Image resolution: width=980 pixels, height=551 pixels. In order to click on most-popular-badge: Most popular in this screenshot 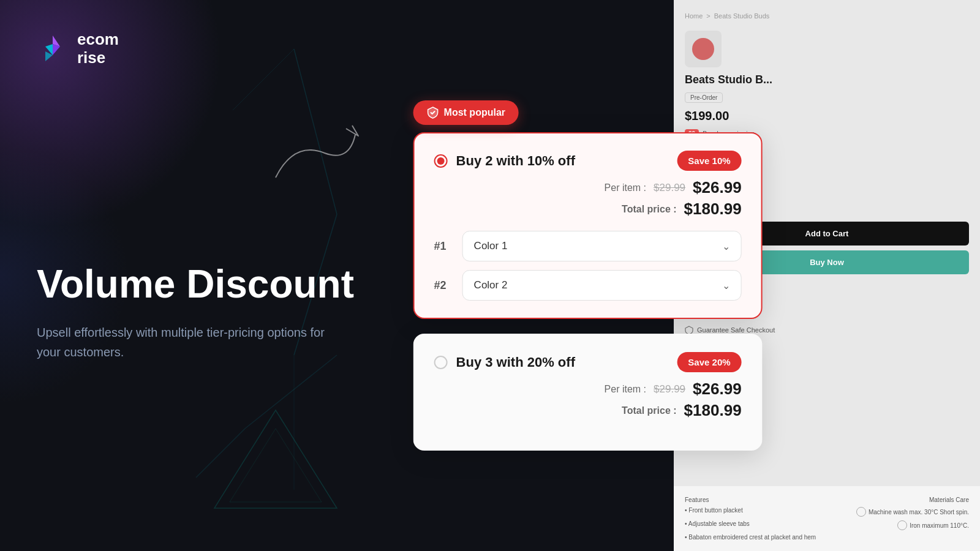, I will do `click(466, 113)`.